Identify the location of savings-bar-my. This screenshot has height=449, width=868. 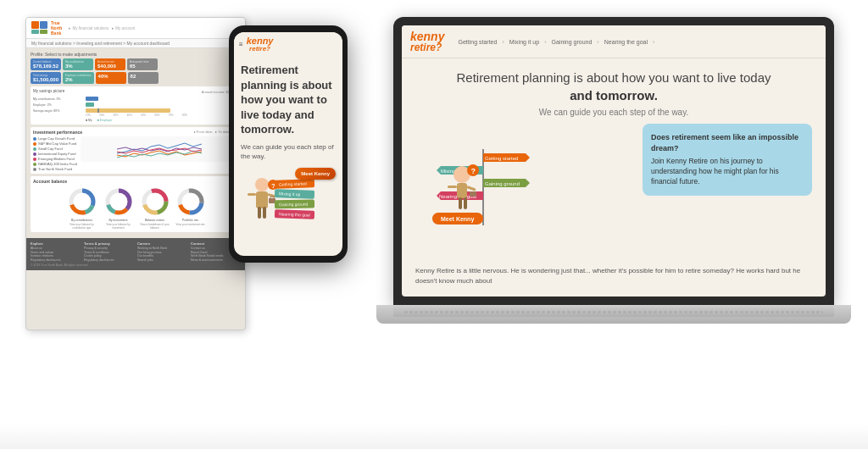
(92, 98).